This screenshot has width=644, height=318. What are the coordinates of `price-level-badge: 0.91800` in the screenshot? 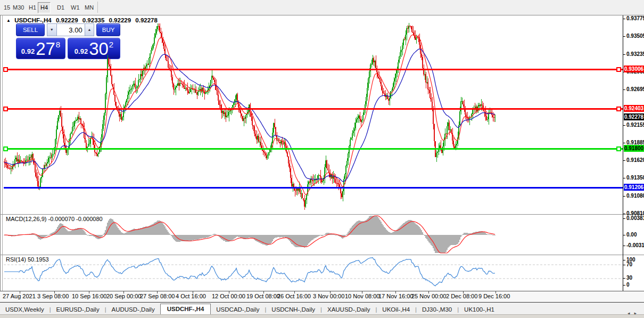 It's located at (634, 148).